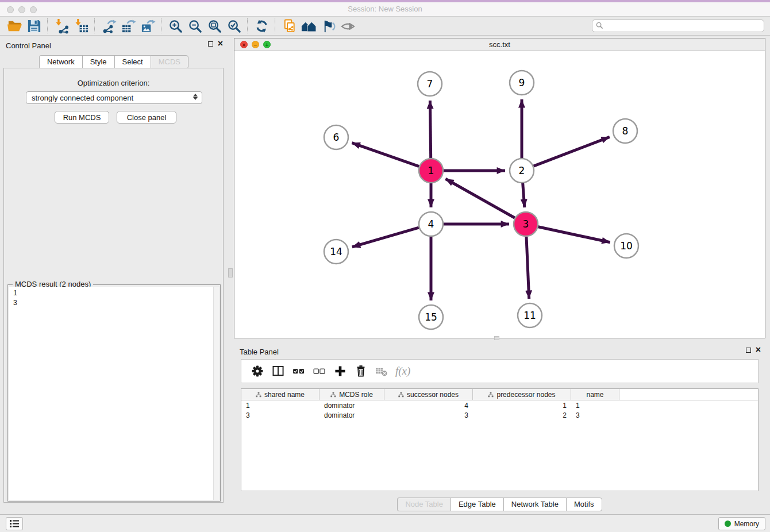  I want to click on tab-node-table: Node Table, so click(424, 504).